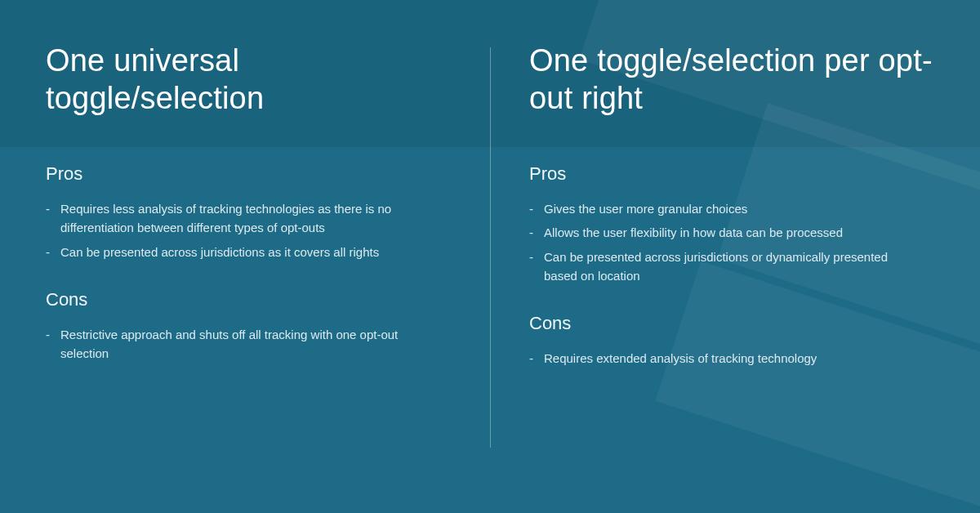 The height and width of the screenshot is (513, 980). Describe the element at coordinates (234, 252) in the screenshot. I see `list-item: Can be presented across jurisdictions as…` at that location.